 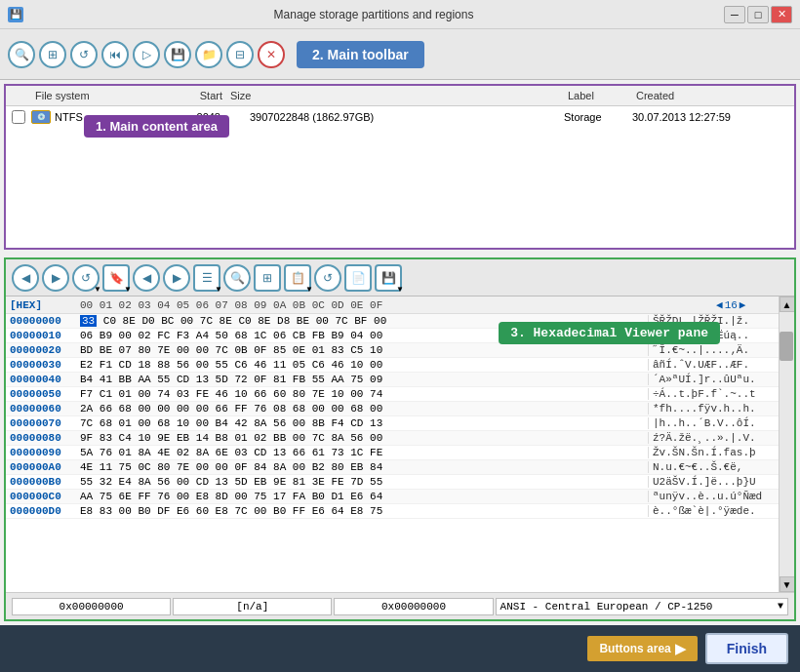 I want to click on fs-col-start: Start, so click(x=168, y=96).